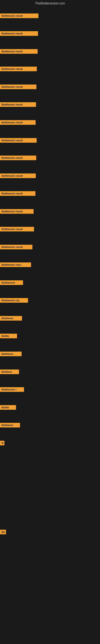  Describe the element at coordinates (50, 3) in the screenshot. I see `site-title: TheBottlenecker.com` at that location.